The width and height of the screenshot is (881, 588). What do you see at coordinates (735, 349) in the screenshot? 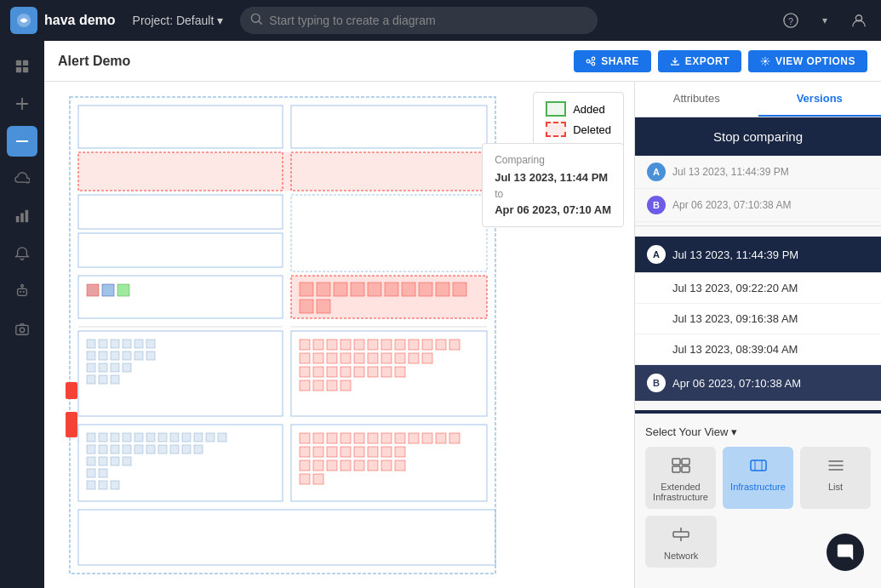
I see `version-item-date-4: Jul 13 2023, 08:39:04 AM` at bounding box center [735, 349].